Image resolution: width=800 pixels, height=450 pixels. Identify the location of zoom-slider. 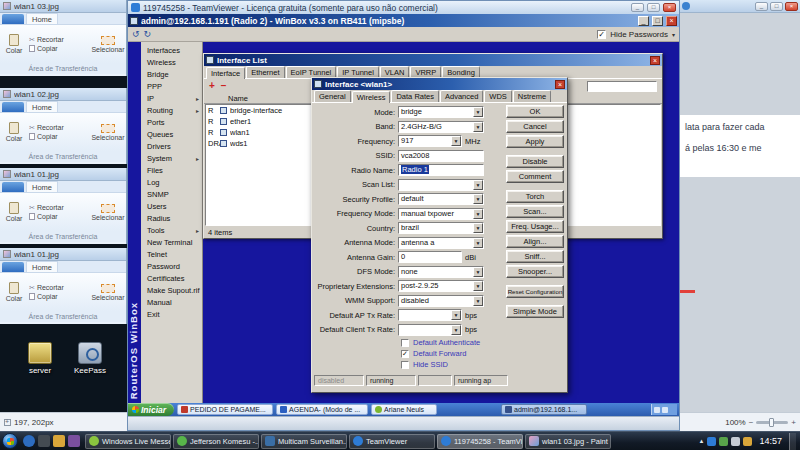
(772, 422).